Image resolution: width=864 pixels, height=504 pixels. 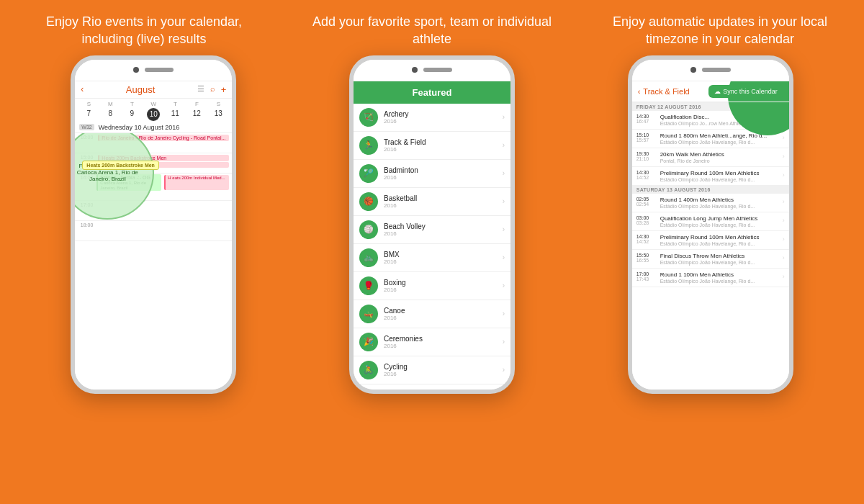 What do you see at coordinates (153, 235) in the screenshot?
I see `phone-1-screen: ‹ August ☰ ⌕ + S M T W T` at bounding box center [153, 235].